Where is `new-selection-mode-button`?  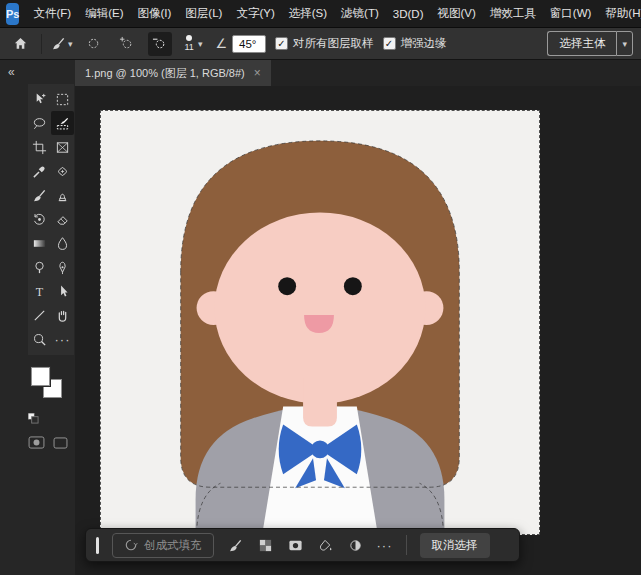 new-selection-mode-button is located at coordinates (94, 44).